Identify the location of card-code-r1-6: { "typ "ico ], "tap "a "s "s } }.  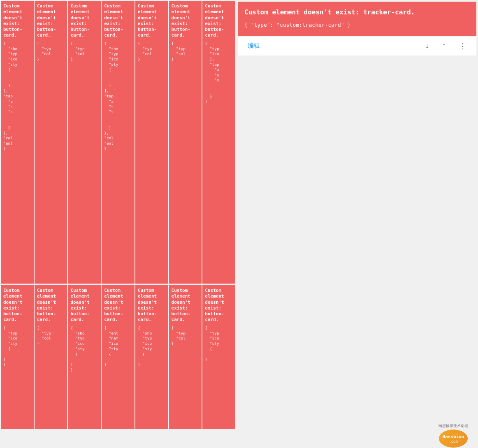
(219, 73).